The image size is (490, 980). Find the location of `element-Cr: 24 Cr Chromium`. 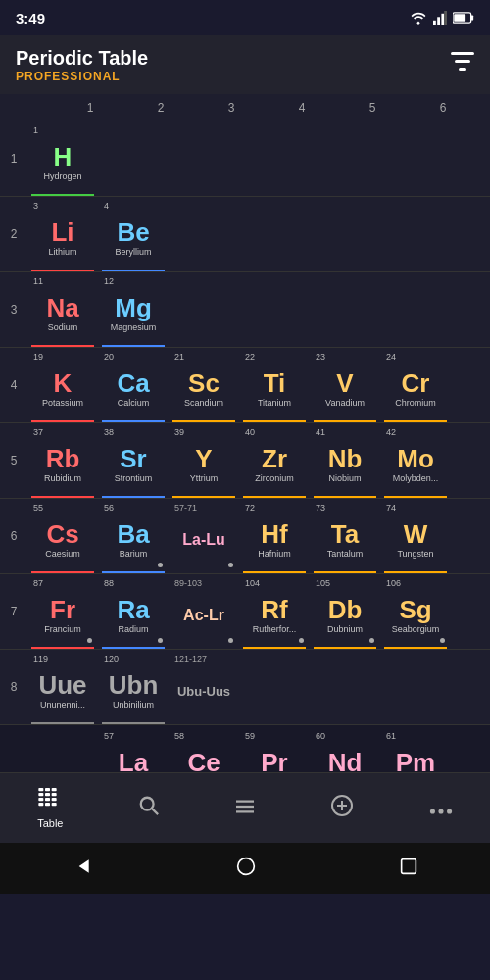

element-Cr: 24 Cr Chromium is located at coordinates (416, 385).